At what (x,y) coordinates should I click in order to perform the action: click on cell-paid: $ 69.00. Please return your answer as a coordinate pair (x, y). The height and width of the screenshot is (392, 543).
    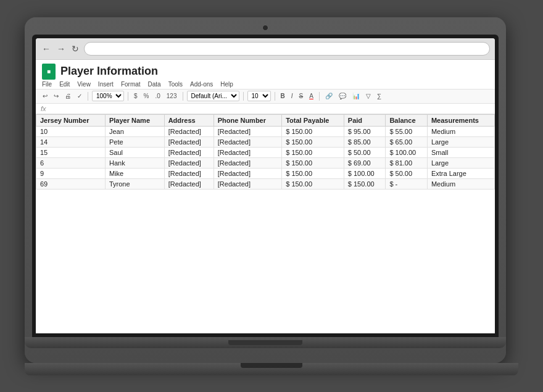
    Looking at the image, I should click on (365, 163).